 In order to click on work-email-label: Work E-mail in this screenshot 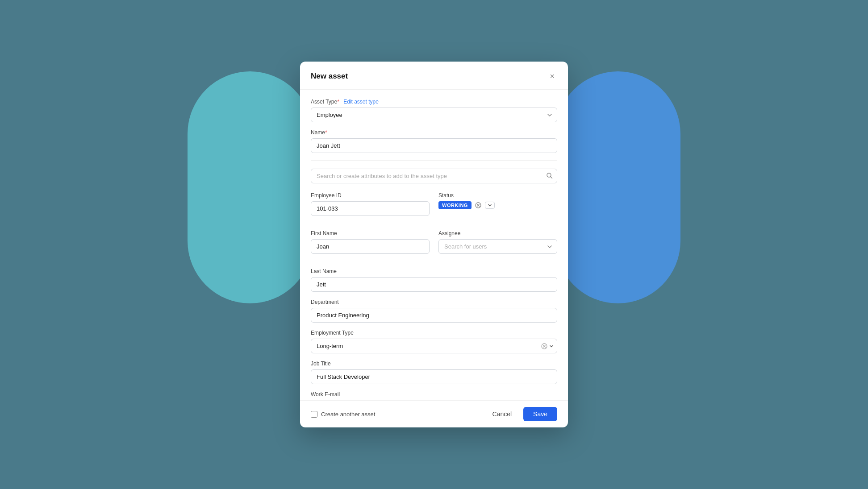, I will do `click(434, 394)`.